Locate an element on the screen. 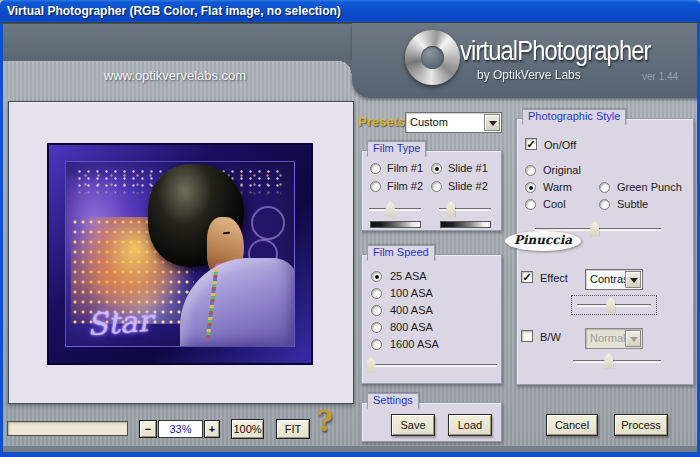  load-button: Load is located at coordinates (470, 425).